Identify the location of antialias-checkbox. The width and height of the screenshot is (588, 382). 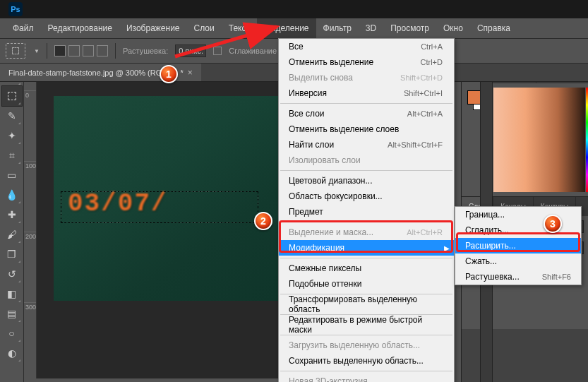
(217, 51).